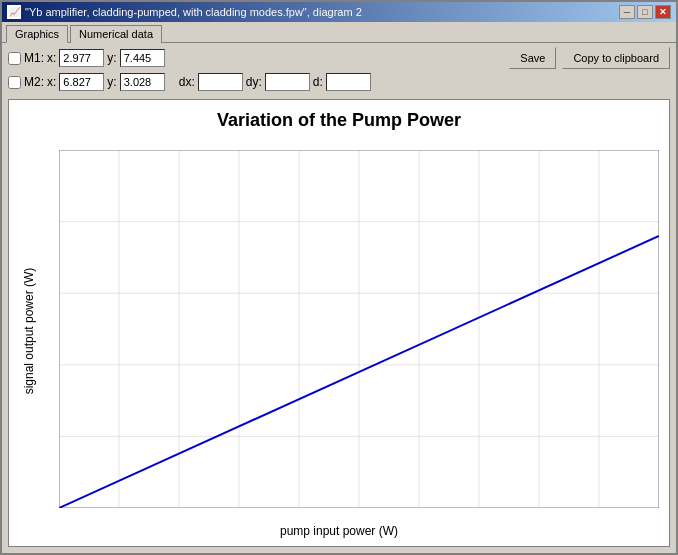  Describe the element at coordinates (339, 531) in the screenshot. I see `x-axis-label: pump input power (W)` at that location.